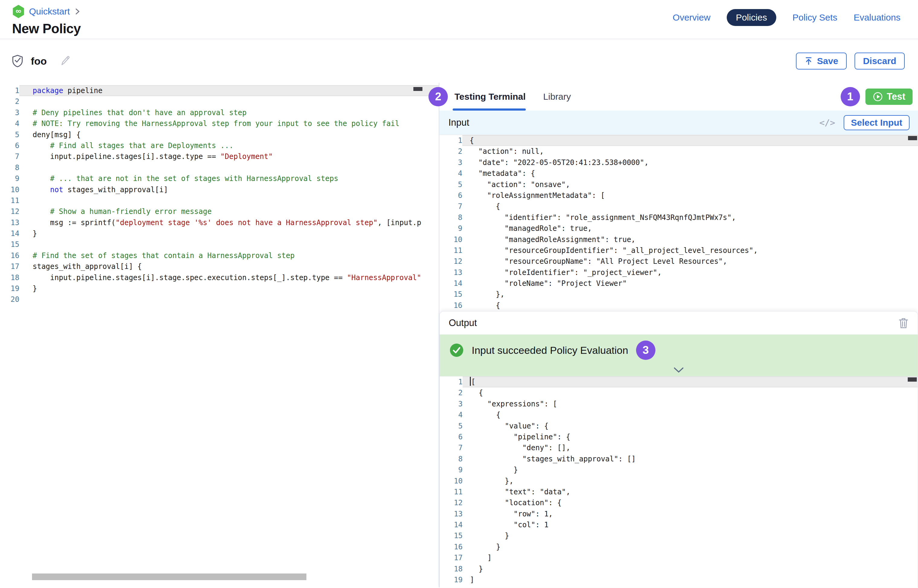 The image size is (918, 588). I want to click on code-line: 12 "location": {, so click(679, 503).